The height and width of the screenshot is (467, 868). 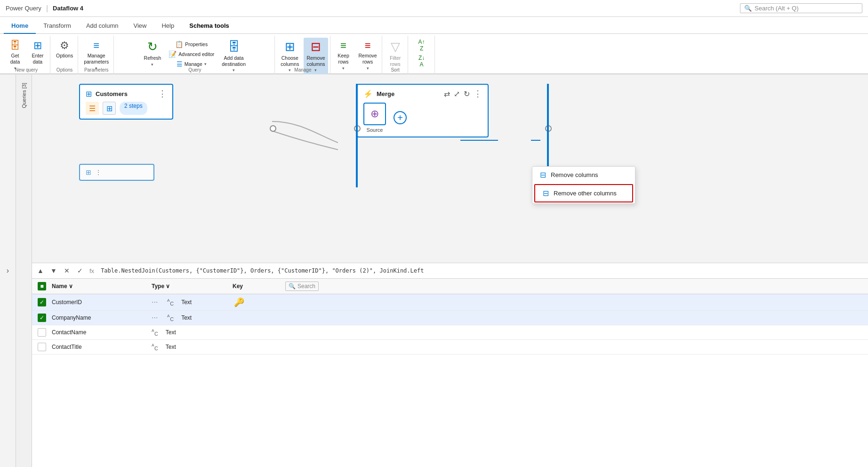 What do you see at coordinates (450, 347) in the screenshot?
I see `table-row: ContactTitle ᴬC Text` at bounding box center [450, 347].